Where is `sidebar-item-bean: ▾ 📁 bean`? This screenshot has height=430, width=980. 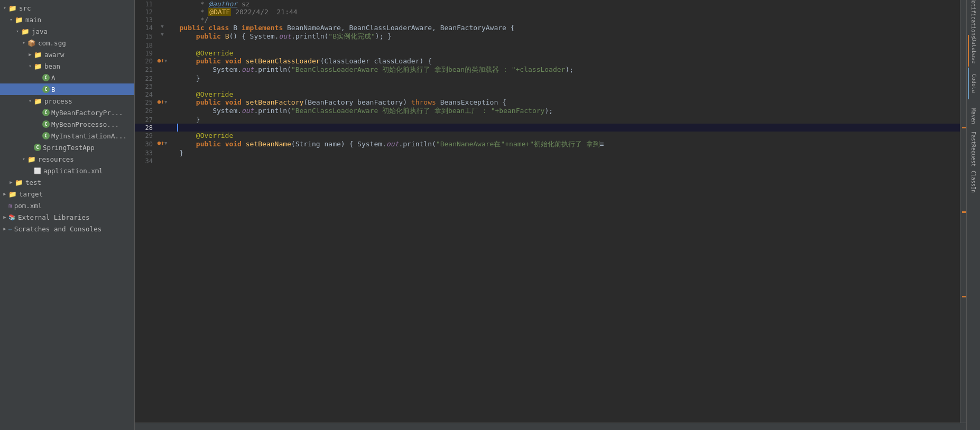
sidebar-item-bean: ▾ 📁 bean is located at coordinates (67, 66).